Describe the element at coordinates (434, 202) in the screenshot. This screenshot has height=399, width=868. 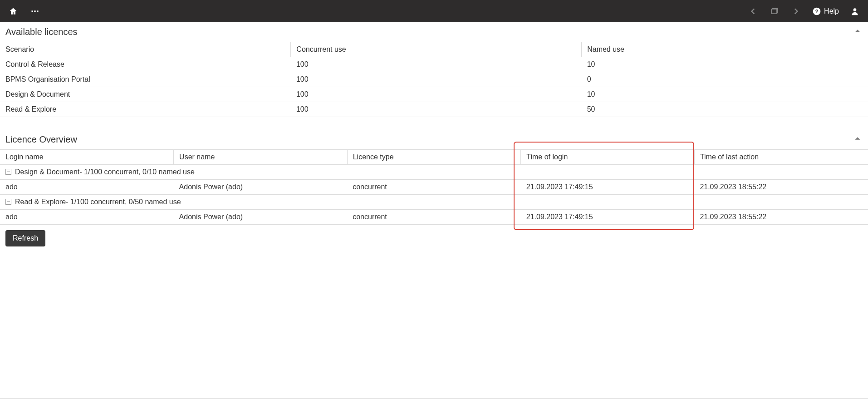
I see `group-row: Read & Explore- 1/100 concurrent, 0/50 n…` at that location.